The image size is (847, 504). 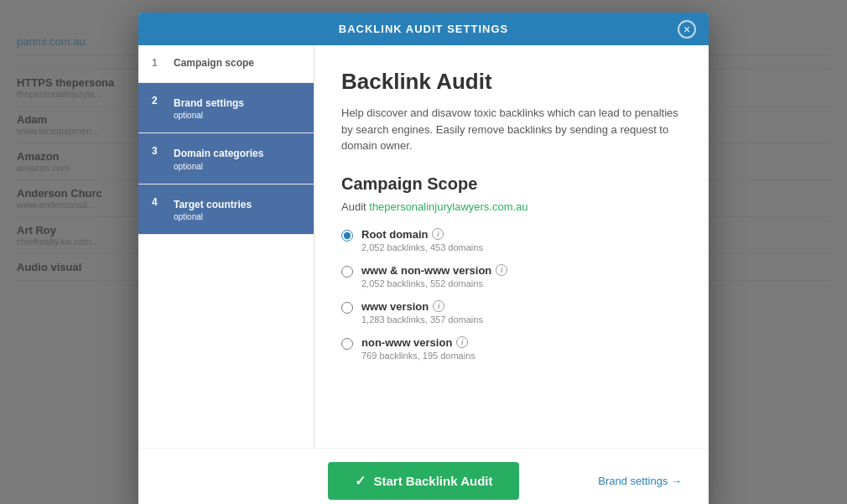 What do you see at coordinates (423, 235) in the screenshot?
I see `radio-label-root: Root domain i` at bounding box center [423, 235].